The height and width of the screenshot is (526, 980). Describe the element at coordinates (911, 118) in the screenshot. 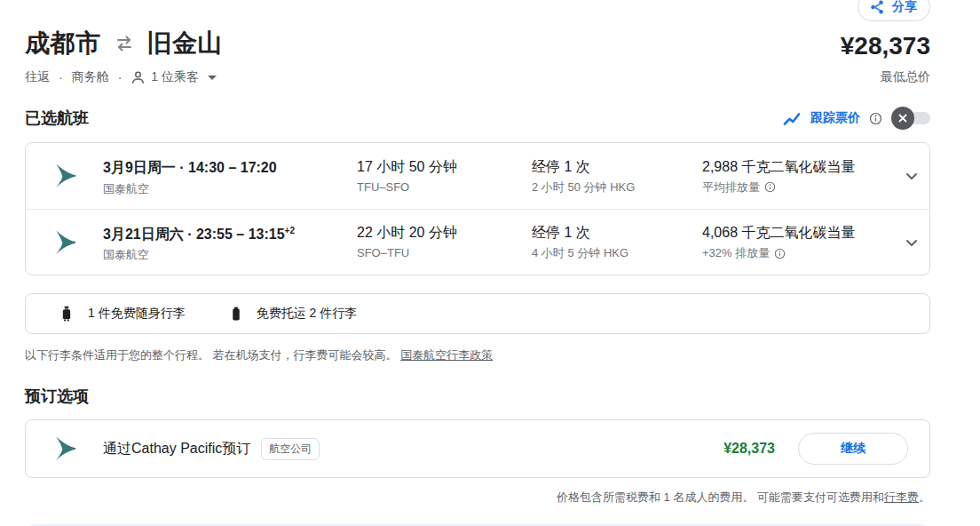

I see `track-price-toggle` at that location.